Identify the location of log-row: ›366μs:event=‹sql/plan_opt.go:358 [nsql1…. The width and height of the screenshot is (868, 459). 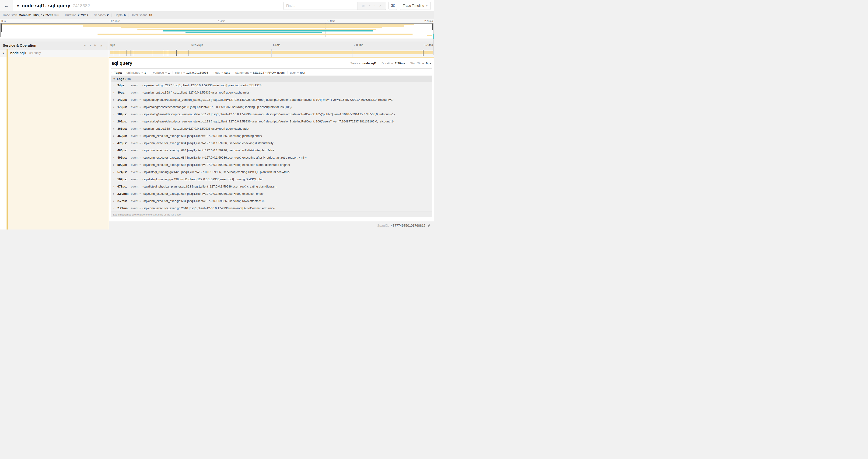
(272, 129).